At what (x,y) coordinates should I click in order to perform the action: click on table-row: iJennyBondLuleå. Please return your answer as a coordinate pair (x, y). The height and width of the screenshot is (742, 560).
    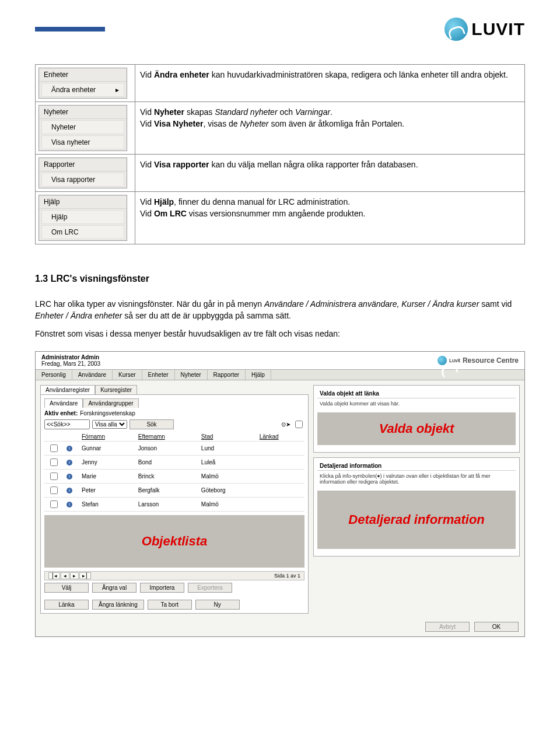
    Looking at the image, I should click on (174, 462).